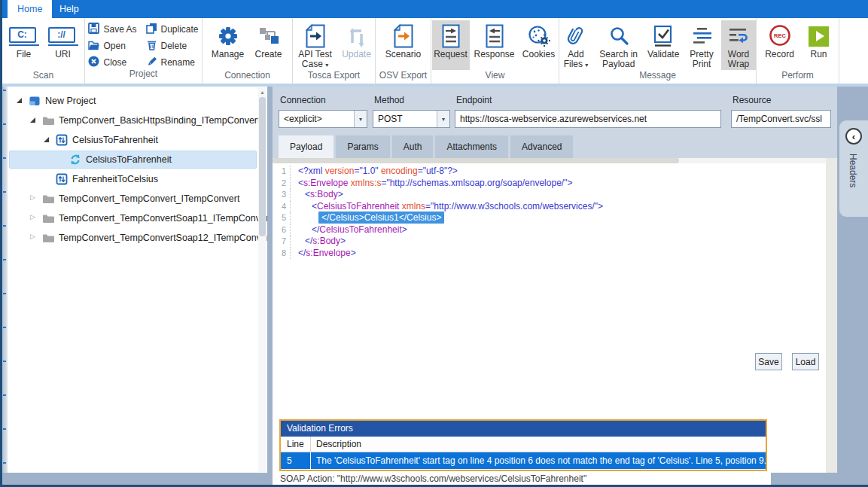 The image size is (868, 487). I want to click on tree-item-celsiustofahrenheit-operation: CelsiusToFahrenheit, so click(137, 140).